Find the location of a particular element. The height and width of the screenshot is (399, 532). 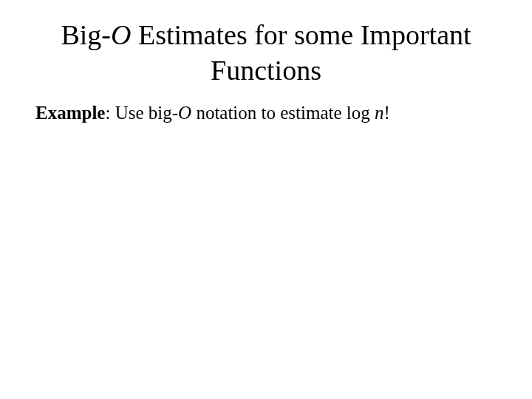

body-bang: ! is located at coordinates (387, 112).